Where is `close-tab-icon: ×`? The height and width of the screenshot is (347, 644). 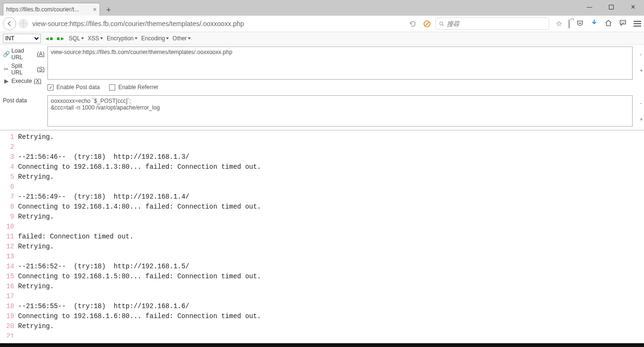 close-tab-icon: × is located at coordinates (95, 9).